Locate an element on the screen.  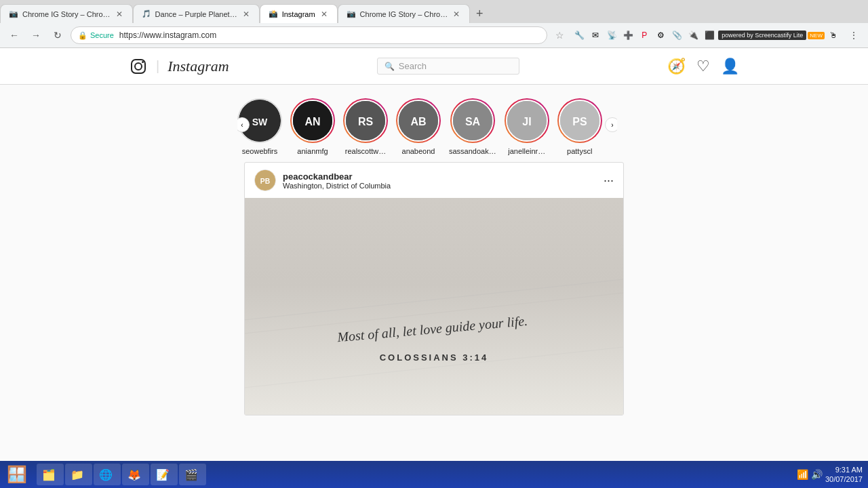
back-button: ← is located at coordinates (14, 35).